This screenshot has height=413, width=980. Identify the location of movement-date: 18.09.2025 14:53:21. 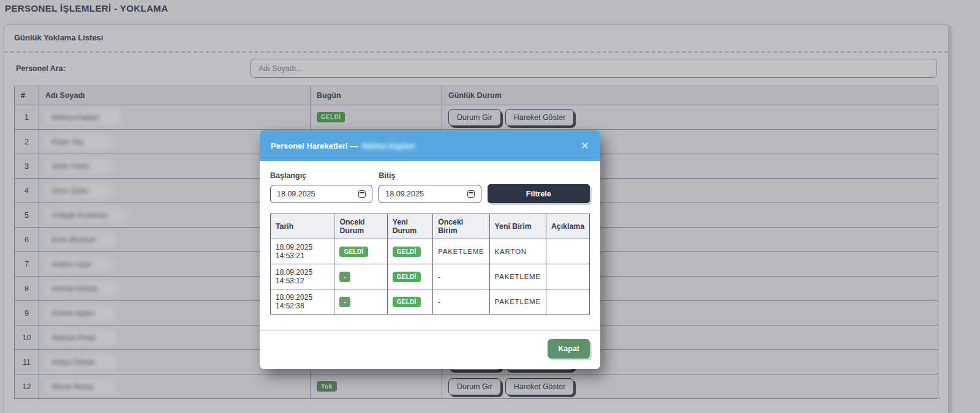
(303, 252).